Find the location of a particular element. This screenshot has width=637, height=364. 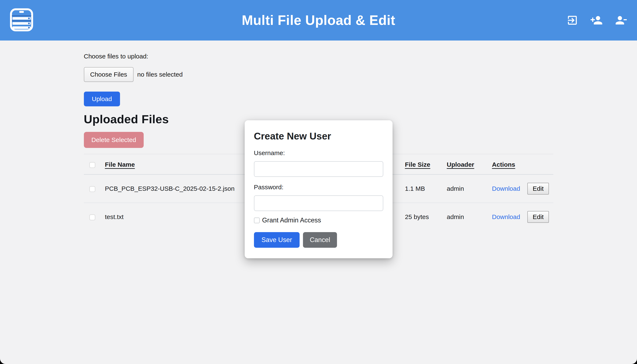

file-input: Choose Files no files selected is located at coordinates (319, 74).